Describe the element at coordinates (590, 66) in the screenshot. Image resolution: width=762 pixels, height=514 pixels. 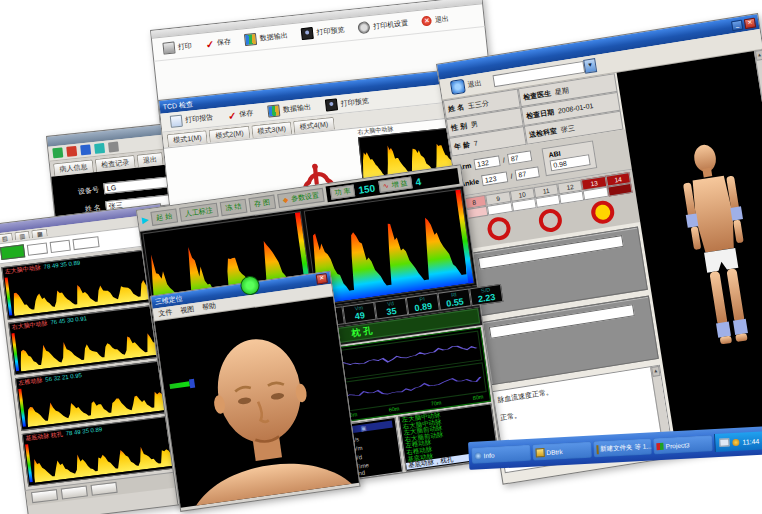
I see `chevron-down-icon: ▼` at that location.